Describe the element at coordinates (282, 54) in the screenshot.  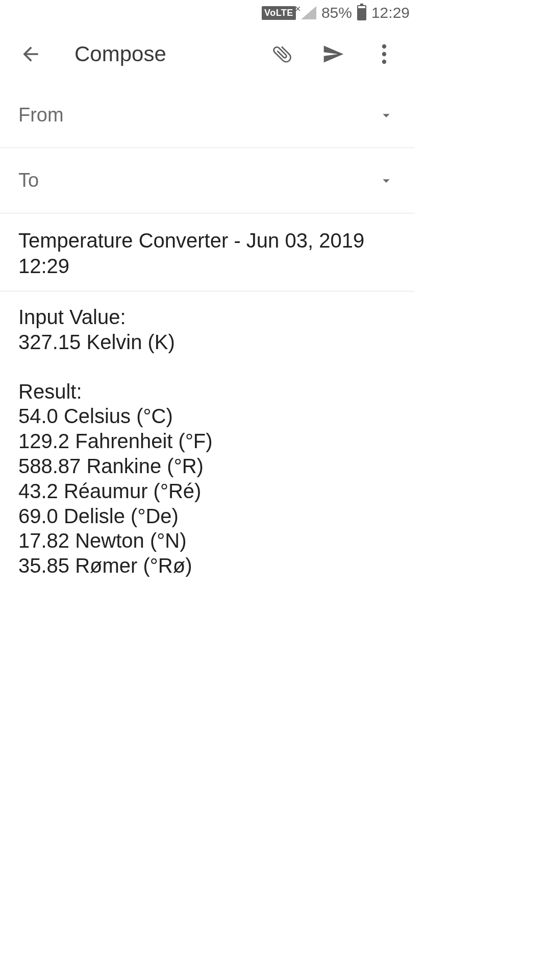
I see `attach-button` at that location.